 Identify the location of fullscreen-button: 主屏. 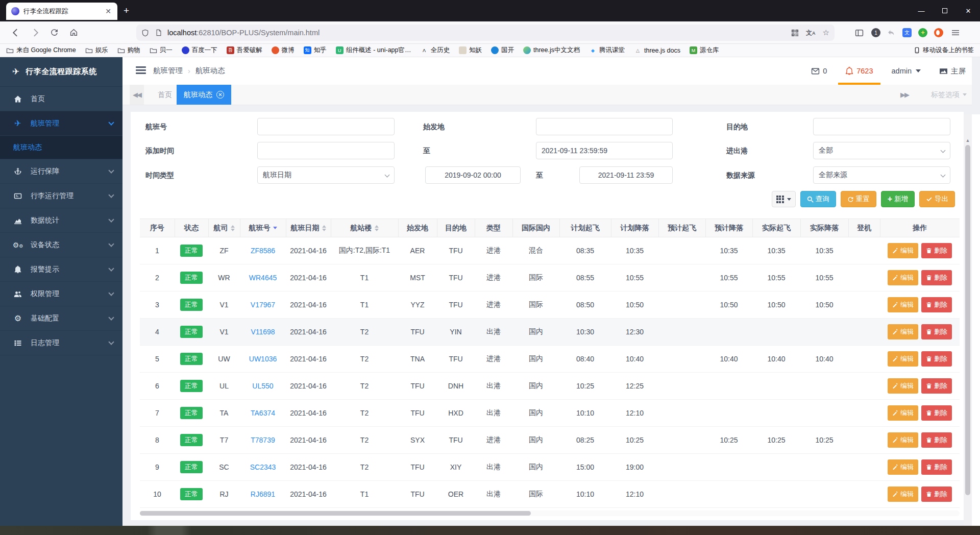
(952, 71).